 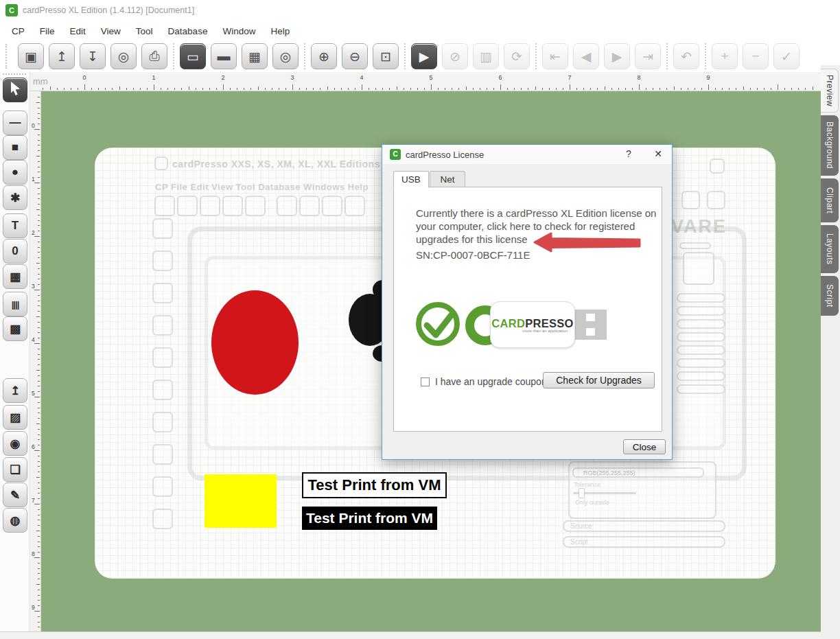 What do you see at coordinates (375, 485) in the screenshot?
I see `text-label-outlined: Test Print from VM` at bounding box center [375, 485].